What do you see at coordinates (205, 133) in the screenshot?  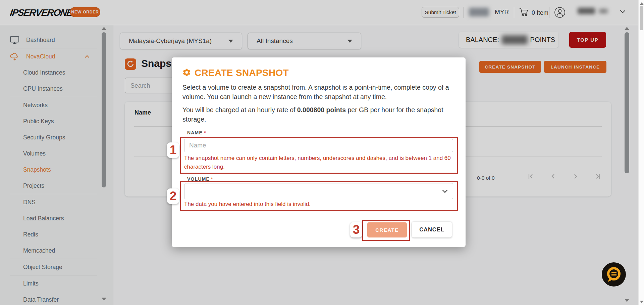 I see `required-asterisk: *` at bounding box center [205, 133].